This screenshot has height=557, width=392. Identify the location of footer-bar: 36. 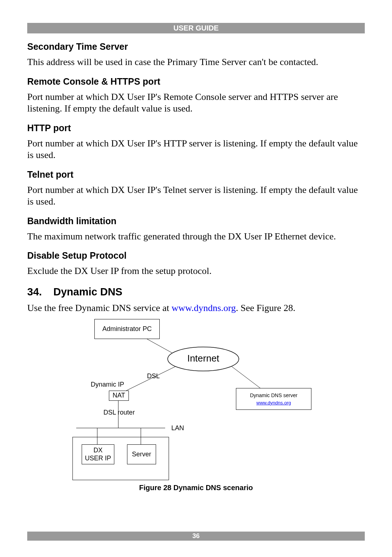
(196, 536).